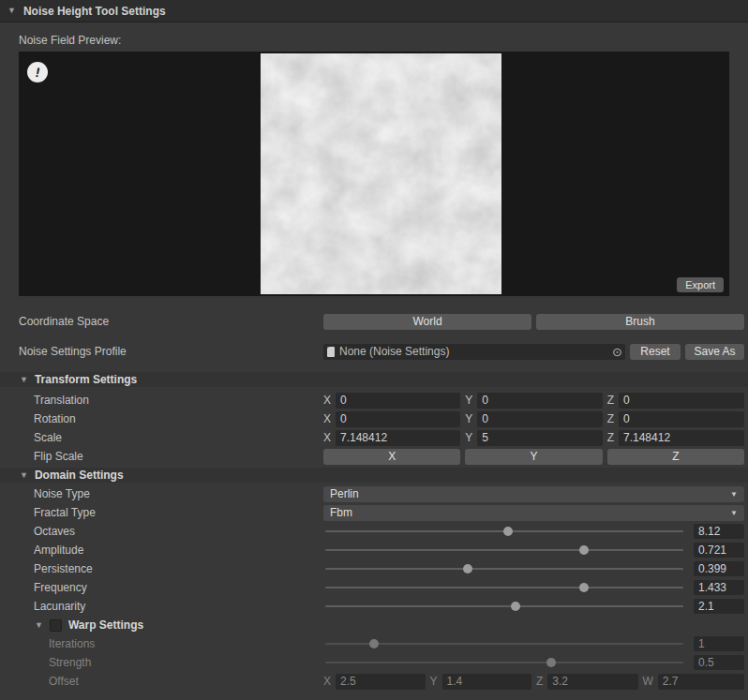  I want to click on iterations-label: Iterations, so click(161, 644).